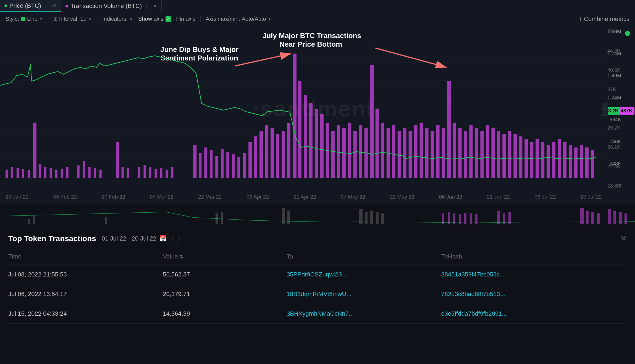  What do you see at coordinates (534, 257) in the screenshot?
I see `col-txhash: TxHash` at bounding box center [534, 257].